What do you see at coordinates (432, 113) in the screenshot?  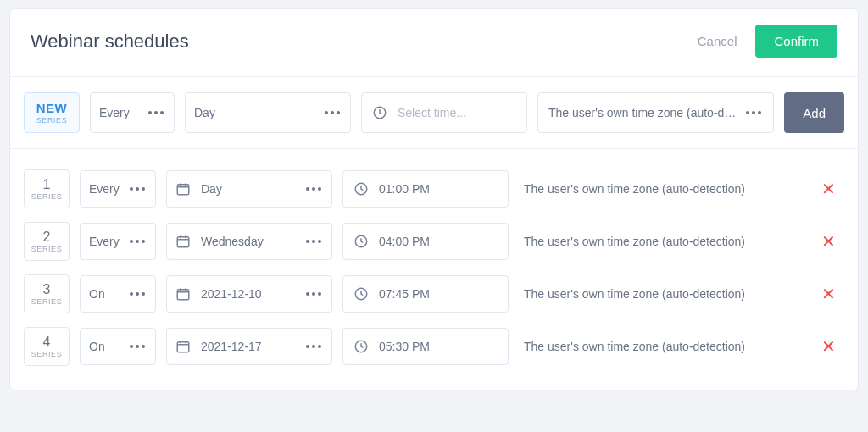 I see `time-placeholder: Select time...` at bounding box center [432, 113].